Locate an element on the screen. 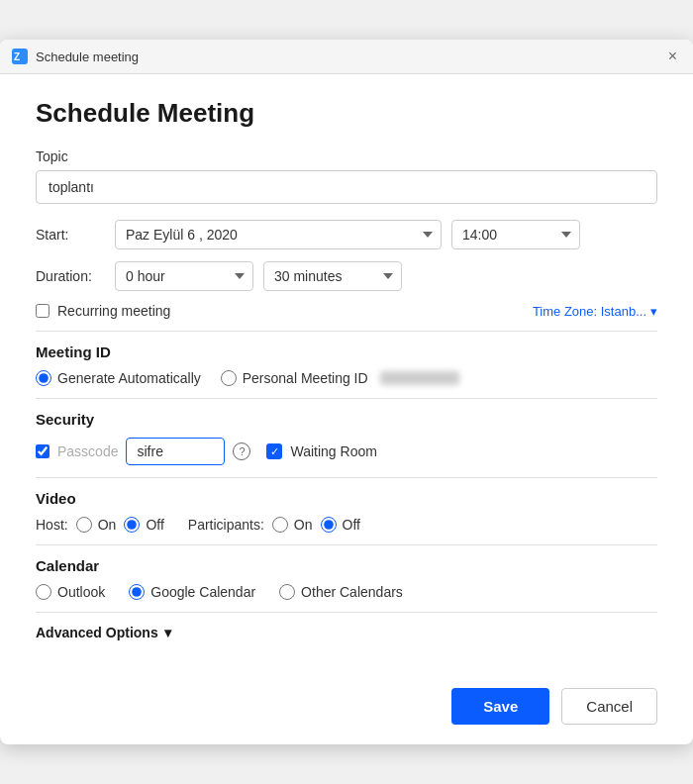  recurring-checkbox is located at coordinates (43, 311).